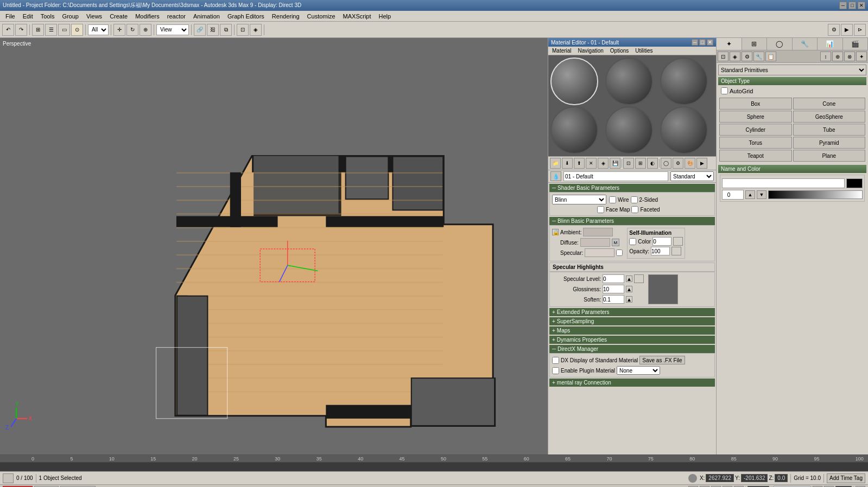 This screenshot has height=487, width=868. What do you see at coordinates (641, 163) in the screenshot?
I see `show-bg-btn: ⊞` at bounding box center [641, 163].